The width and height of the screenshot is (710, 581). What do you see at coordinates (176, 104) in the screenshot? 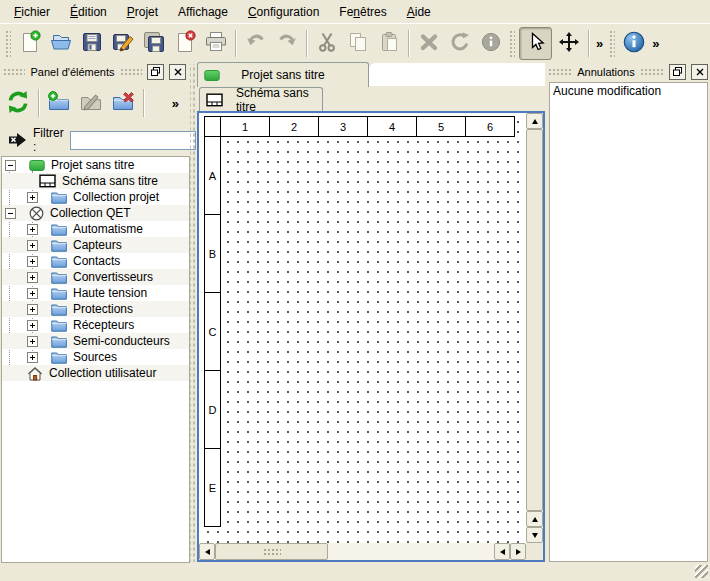
I see `panel-overflow-button: »` at bounding box center [176, 104].